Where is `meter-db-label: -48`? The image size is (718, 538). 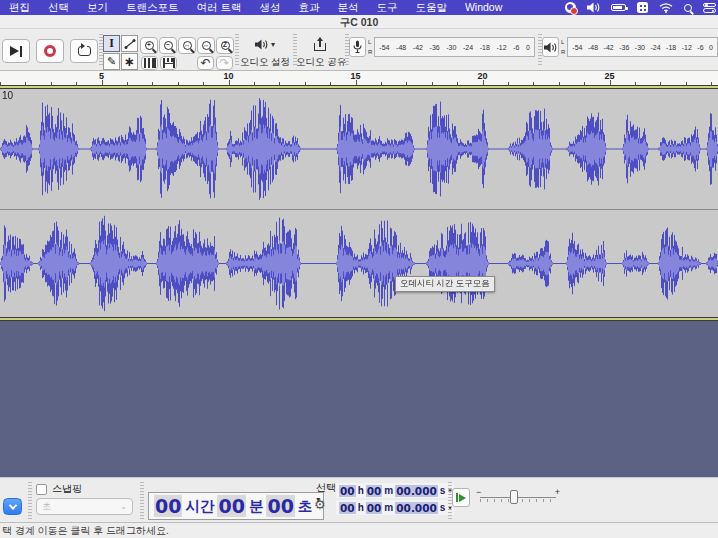
meter-db-label: -48 is located at coordinates (593, 48).